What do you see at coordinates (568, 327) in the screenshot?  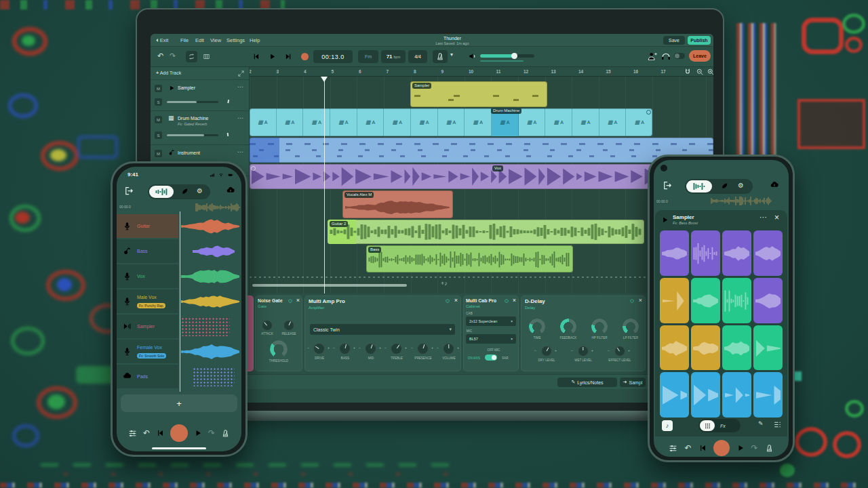 I see `feedback-knob` at bounding box center [568, 327].